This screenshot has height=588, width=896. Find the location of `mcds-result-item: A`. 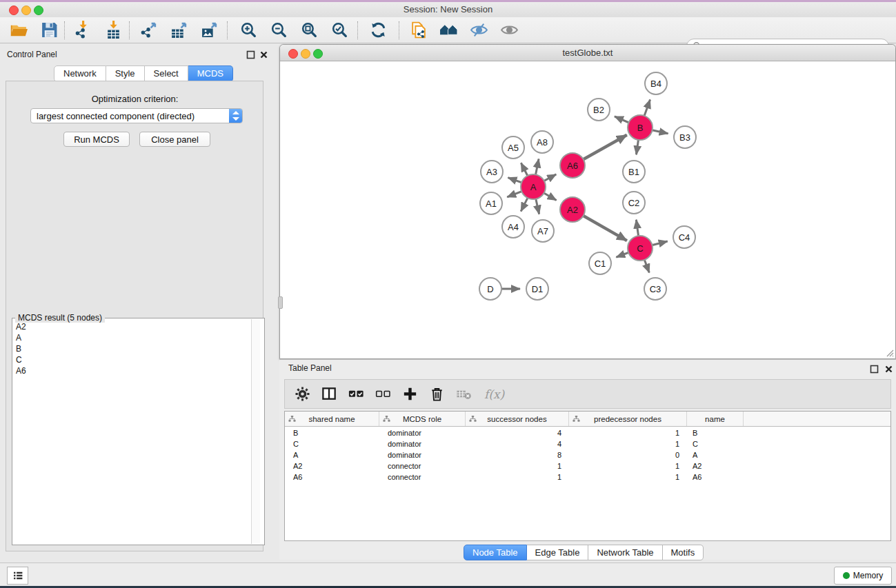

mcds-result-item: A is located at coordinates (21, 338).